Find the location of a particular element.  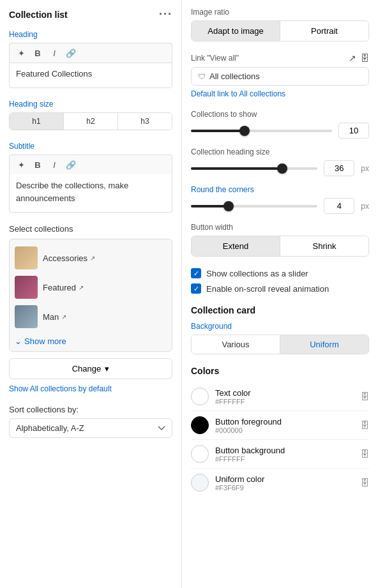

btn-bg-color-info: Button background #FFFFFF is located at coordinates (285, 455).